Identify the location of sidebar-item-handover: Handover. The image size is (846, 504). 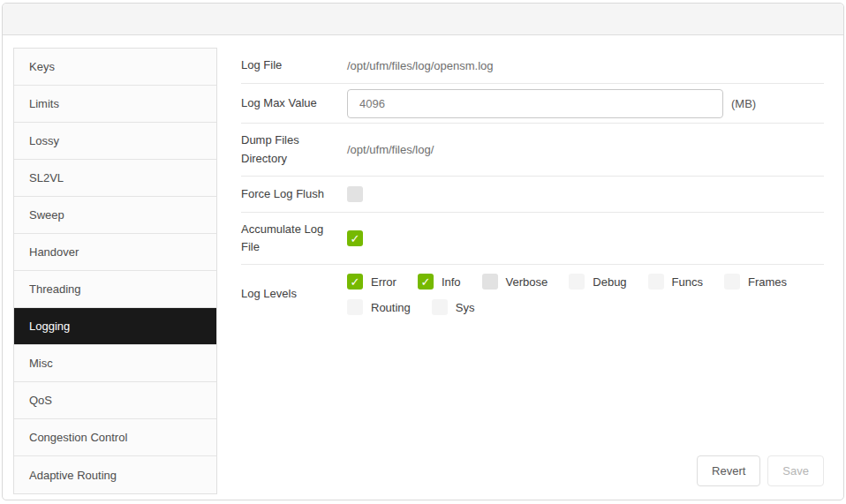
(115, 252).